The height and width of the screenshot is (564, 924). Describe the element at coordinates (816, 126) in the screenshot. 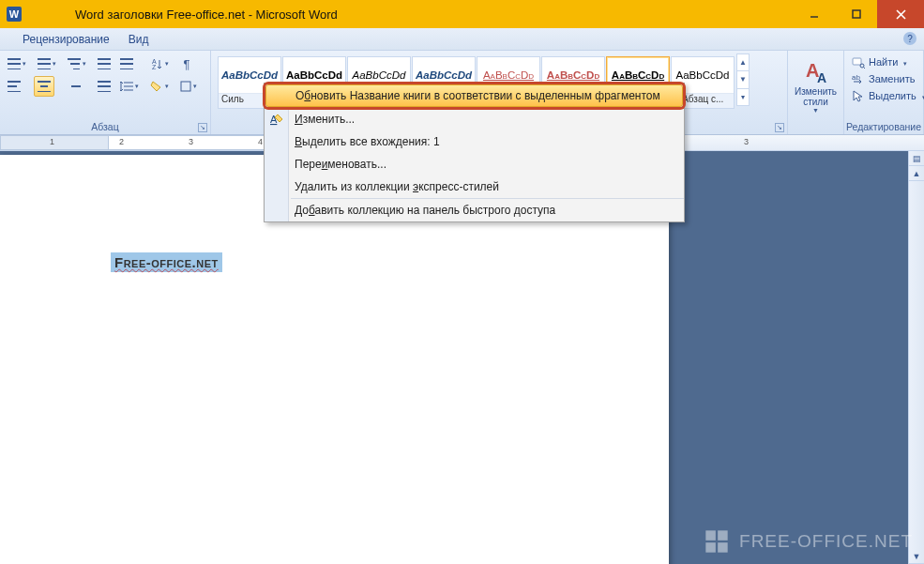

I see `group-label-change-styles` at that location.